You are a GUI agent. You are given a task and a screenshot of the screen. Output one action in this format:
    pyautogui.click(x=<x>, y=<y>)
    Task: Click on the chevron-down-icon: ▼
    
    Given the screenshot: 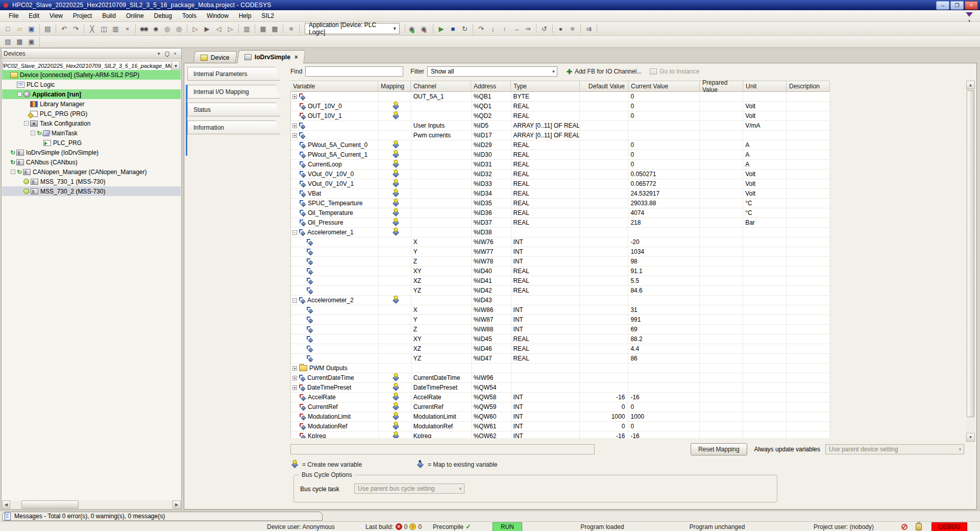 What is the action you would take?
    pyautogui.click(x=176, y=66)
    